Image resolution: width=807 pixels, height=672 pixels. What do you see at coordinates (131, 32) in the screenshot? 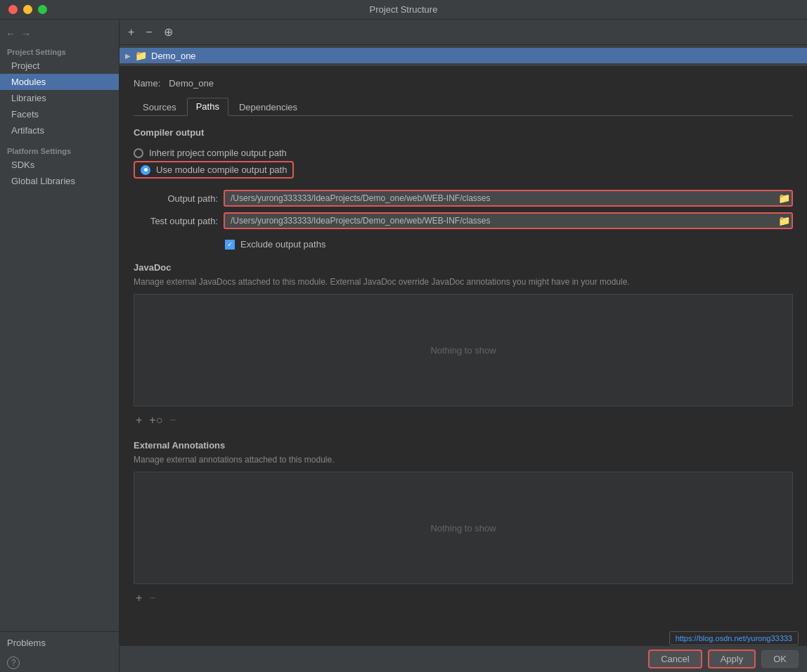
I see `add-module-button: +` at bounding box center [131, 32].